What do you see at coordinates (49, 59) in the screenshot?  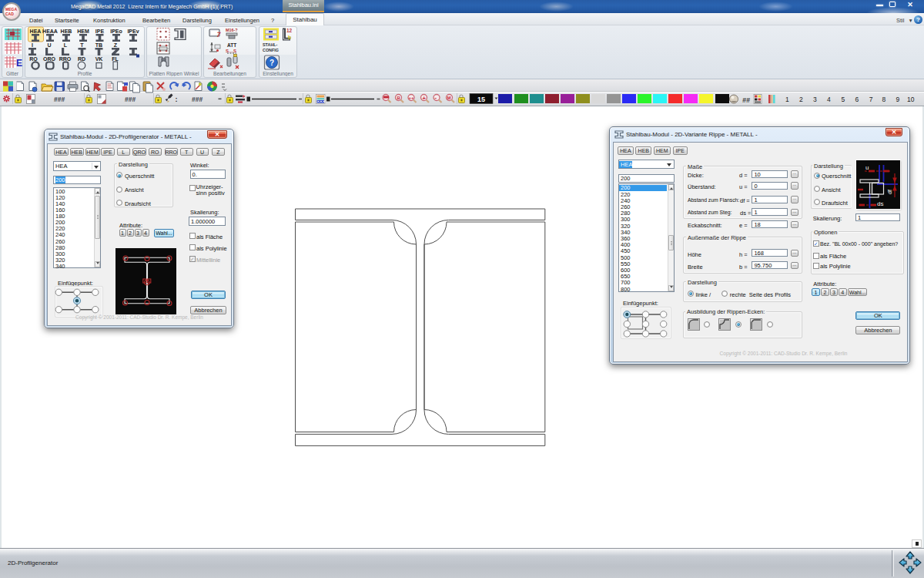 I see `svg-text: ORO` at bounding box center [49, 59].